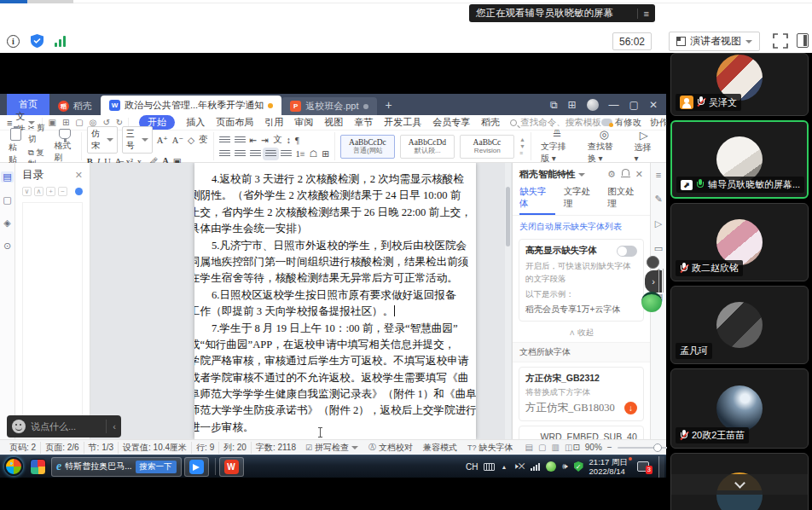 The height and width of the screenshot is (510, 812). Describe the element at coordinates (554, 105) in the screenshot. I see `switch-window-icon: ⧉` at that location.